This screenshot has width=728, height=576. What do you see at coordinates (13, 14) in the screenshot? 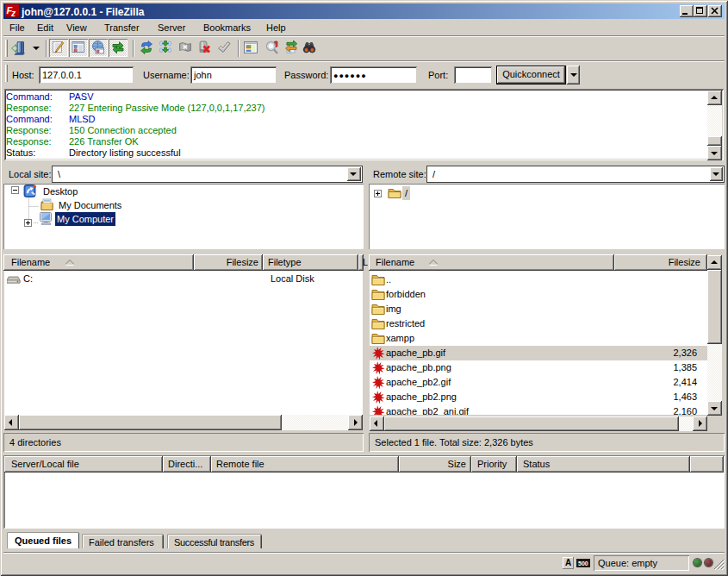
I see `svg-text: z` at bounding box center [13, 14].